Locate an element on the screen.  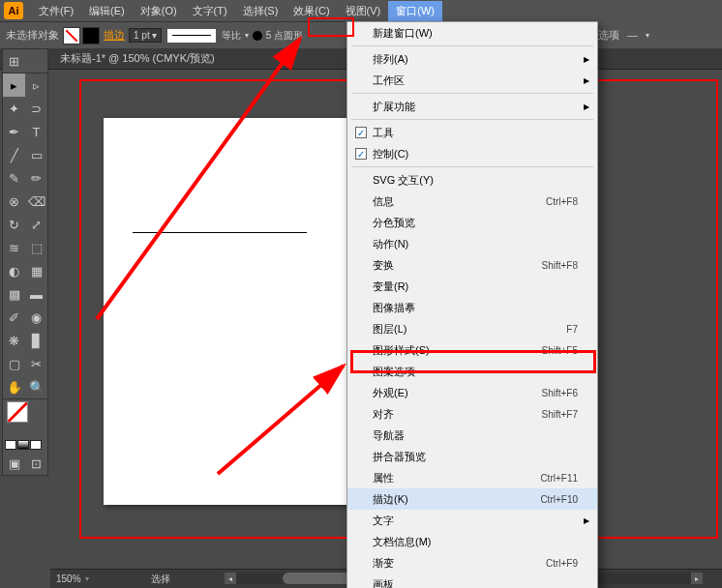
menu-item-label: 文字 is located at coordinates (475, 520).